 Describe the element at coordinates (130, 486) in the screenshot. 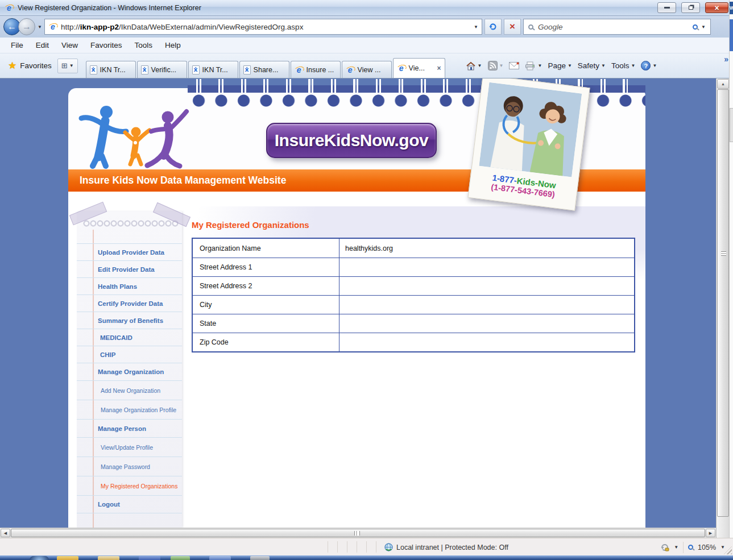

I see `sidebar-item-my-registered-organizations: My Registered Organizations` at that location.